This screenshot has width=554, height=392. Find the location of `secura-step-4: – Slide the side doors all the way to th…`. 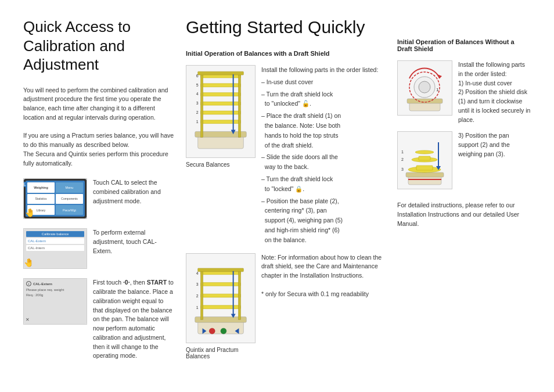

secura-step-4: – Slide the side doors all the way to th… is located at coordinates (319, 162).